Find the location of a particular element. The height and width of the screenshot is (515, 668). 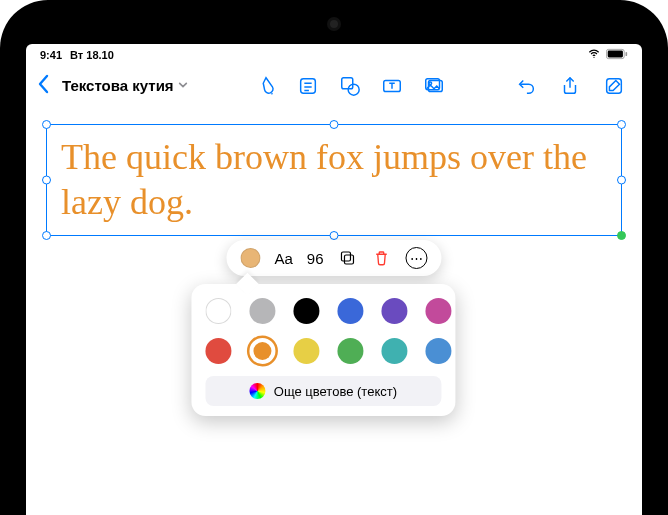

color-swatch-red is located at coordinates (218, 351).